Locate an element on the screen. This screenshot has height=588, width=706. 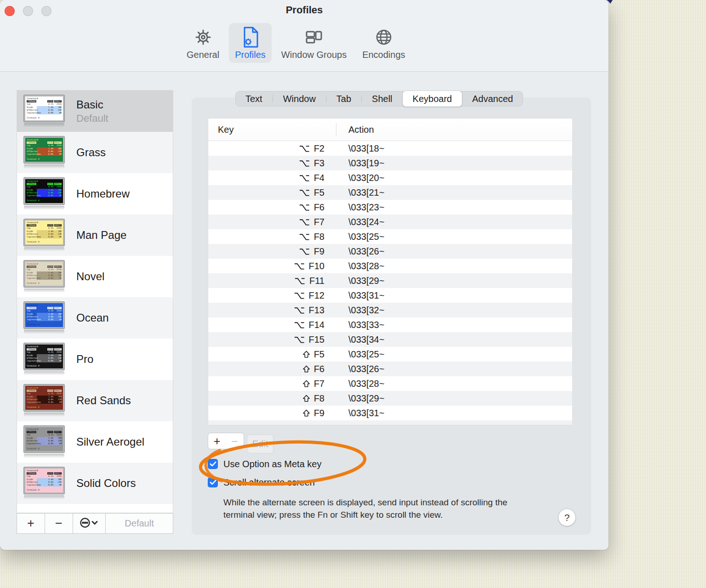
edit-binding-button: Edit is located at coordinates (260, 444).